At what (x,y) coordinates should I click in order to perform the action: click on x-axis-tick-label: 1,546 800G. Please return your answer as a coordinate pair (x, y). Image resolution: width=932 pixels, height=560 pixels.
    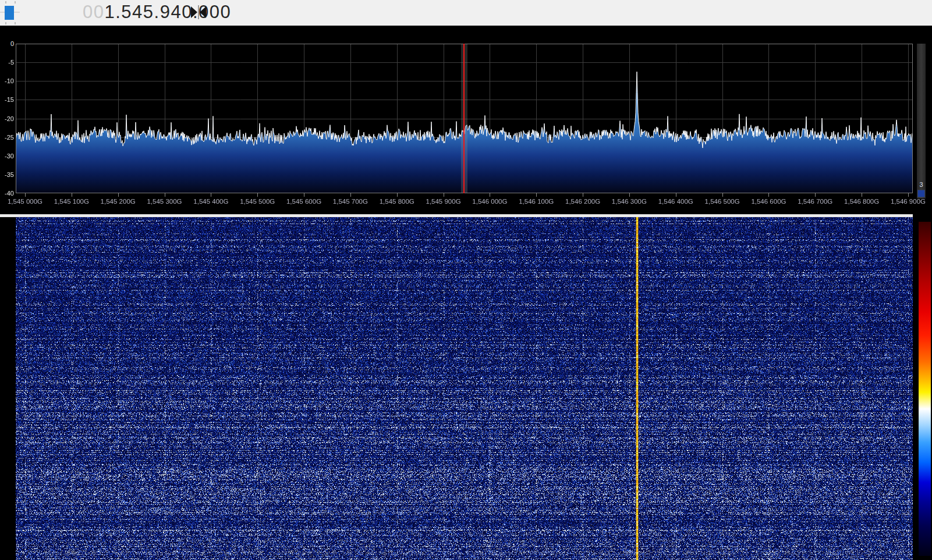
    Looking at the image, I should click on (862, 201).